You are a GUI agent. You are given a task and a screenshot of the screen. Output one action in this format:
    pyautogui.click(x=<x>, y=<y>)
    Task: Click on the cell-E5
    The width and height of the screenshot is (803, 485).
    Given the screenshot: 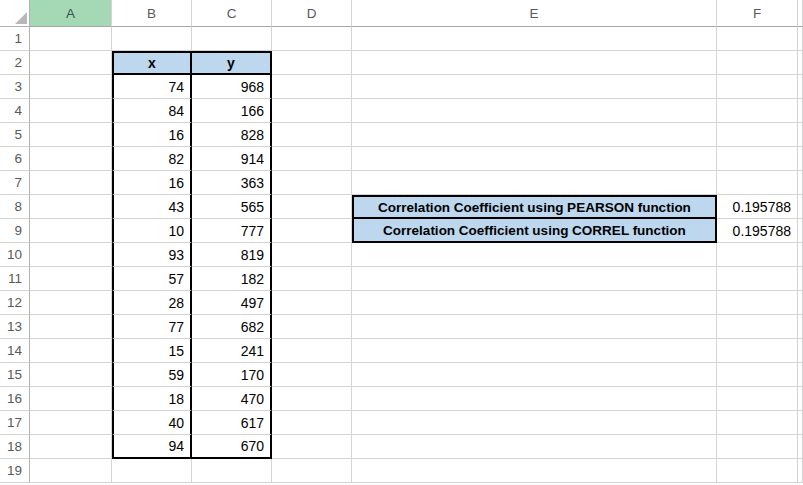 What is the action you would take?
    pyautogui.click(x=534, y=135)
    